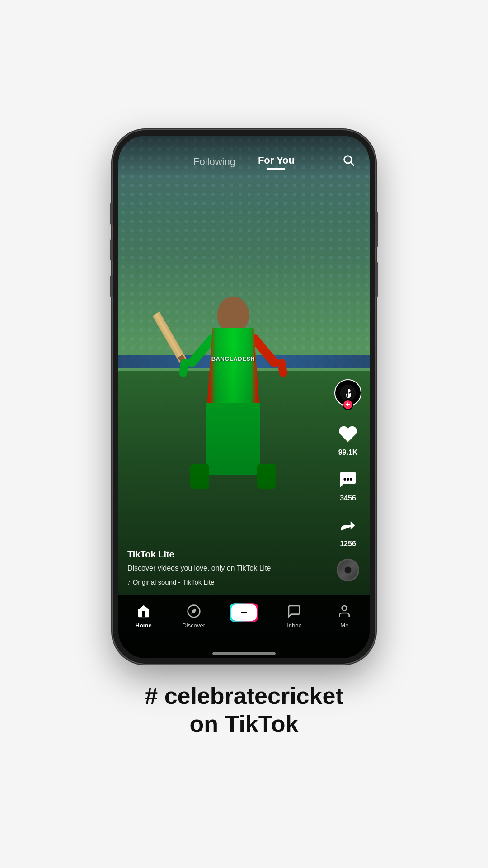 The height and width of the screenshot is (868, 488). I want to click on forward-icon, so click(348, 525).